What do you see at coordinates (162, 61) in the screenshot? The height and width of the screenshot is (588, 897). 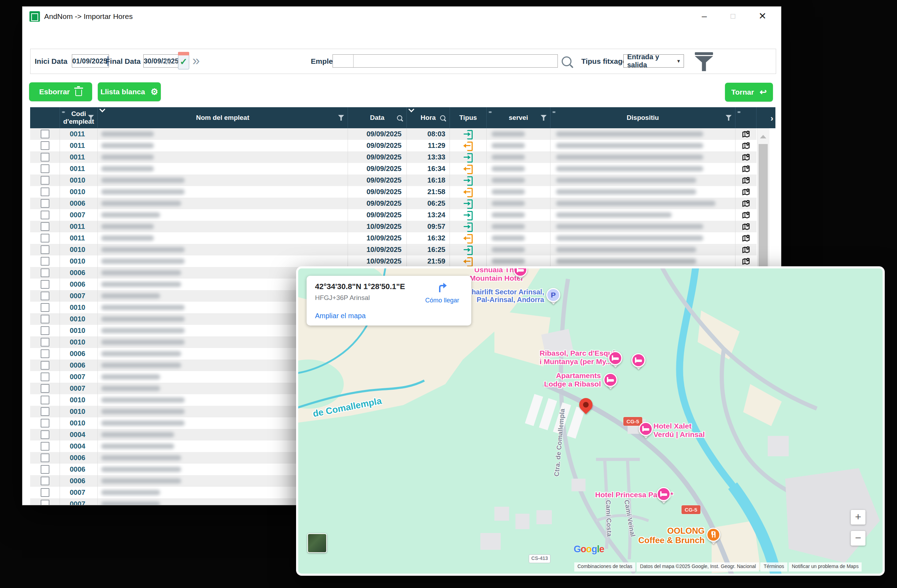 I see `final-data-input: 30/09/2025` at bounding box center [162, 61].